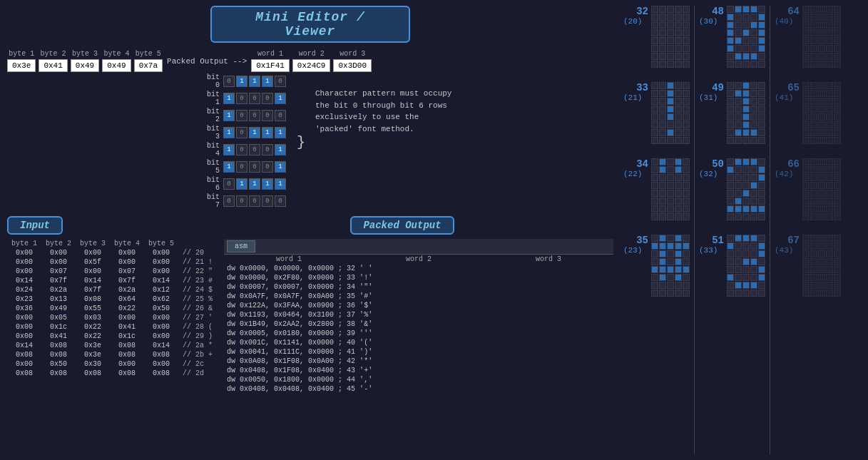  What do you see at coordinates (53, 61) in the screenshot?
I see `byte-col-2: byte 2 0x41` at bounding box center [53, 61].